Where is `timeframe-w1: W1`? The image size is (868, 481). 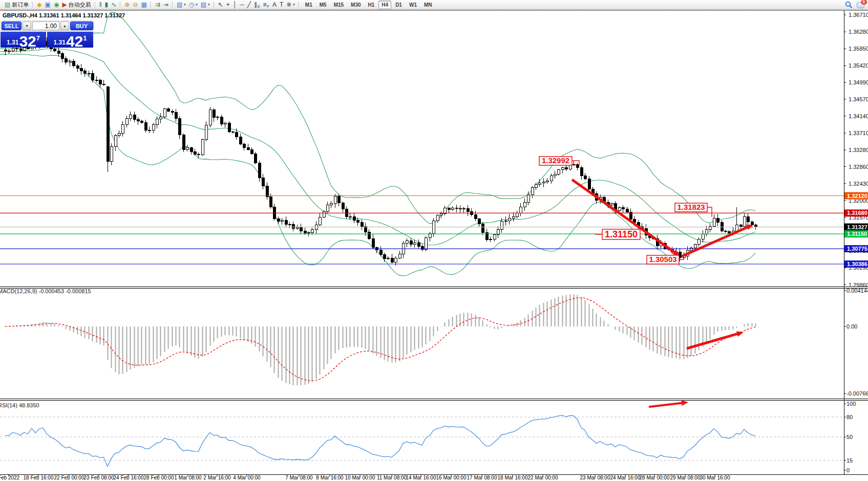 timeframe-w1: W1 is located at coordinates (413, 5).